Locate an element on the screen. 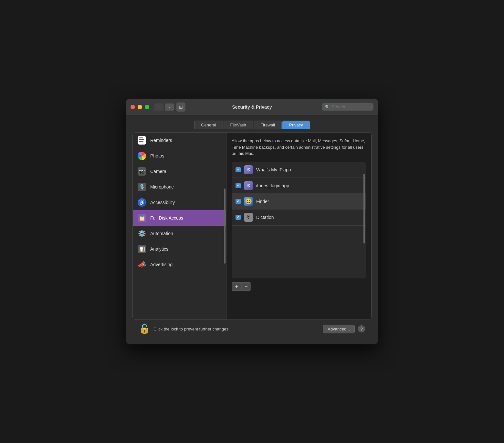 The height and width of the screenshot is (443, 504). microphone-icon: 🎙️ is located at coordinates (142, 187).